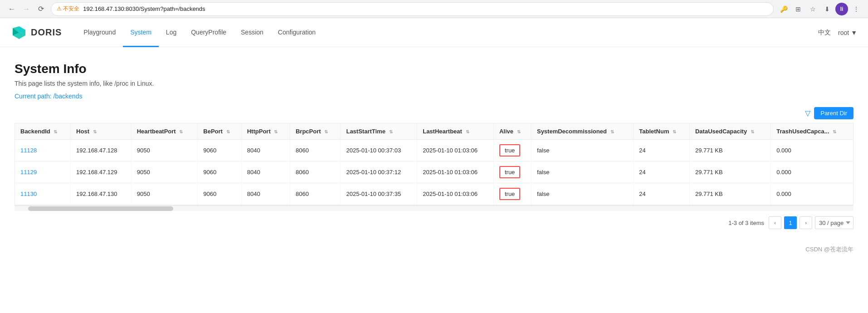 Image resolution: width=868 pixels, height=313 pixels. I want to click on page-description: This page lists the system info, like /p…, so click(434, 83).